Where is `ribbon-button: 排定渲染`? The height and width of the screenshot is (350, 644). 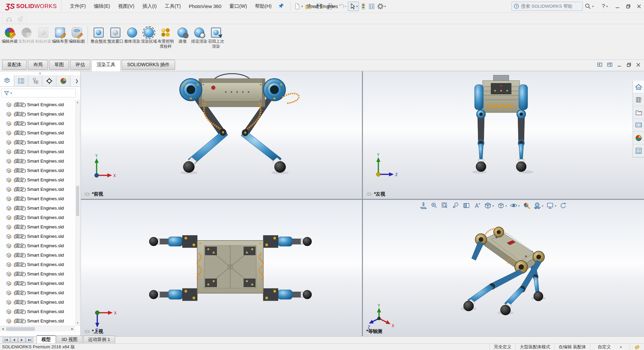
ribbon-button: 排定渲染 is located at coordinates (199, 36).